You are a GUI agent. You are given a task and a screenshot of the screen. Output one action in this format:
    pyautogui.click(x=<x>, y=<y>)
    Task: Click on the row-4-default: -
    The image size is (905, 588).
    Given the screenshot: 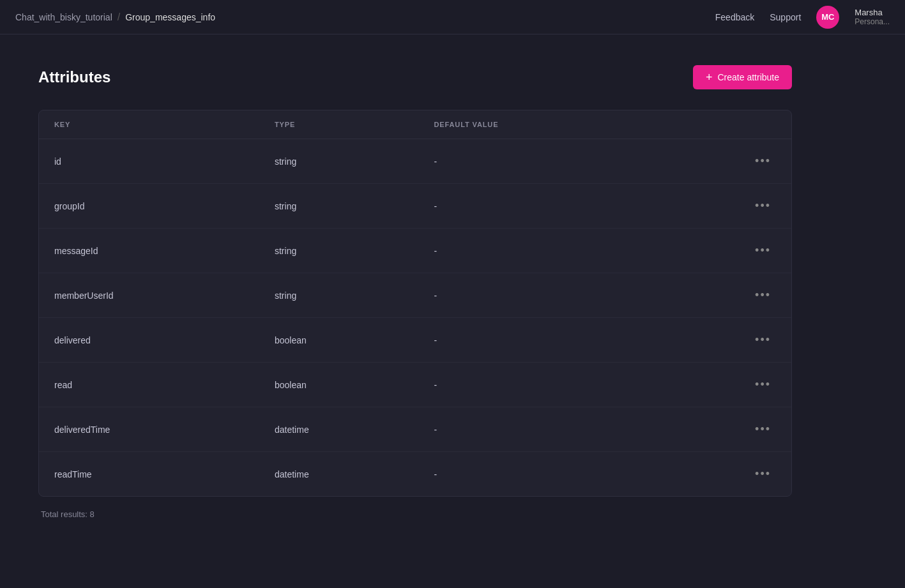 What is the action you would take?
    pyautogui.click(x=535, y=340)
    